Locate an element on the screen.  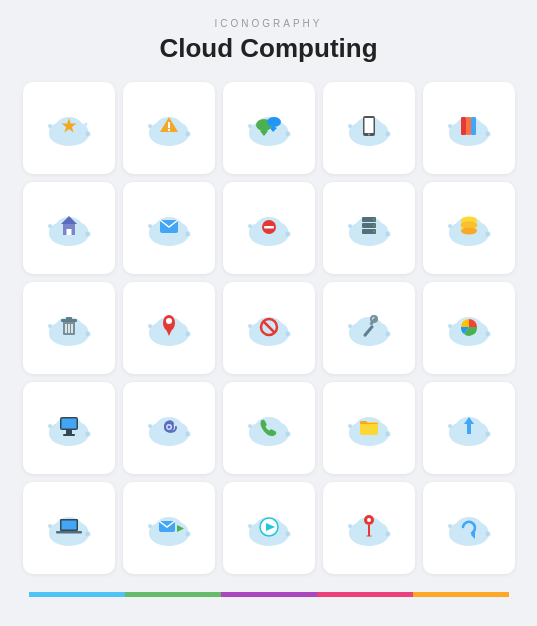
cloud-music-card is located at coordinates (269, 528).